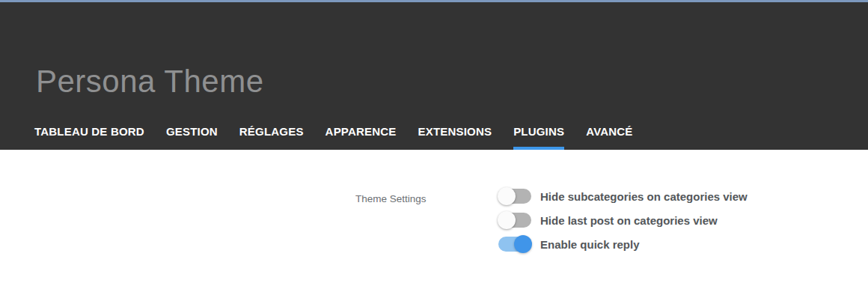 Image resolution: width=868 pixels, height=307 pixels. I want to click on nav-tabs: TABLEAU DE BORD GESTION RÉGLAGES APPAREN…, so click(334, 138).